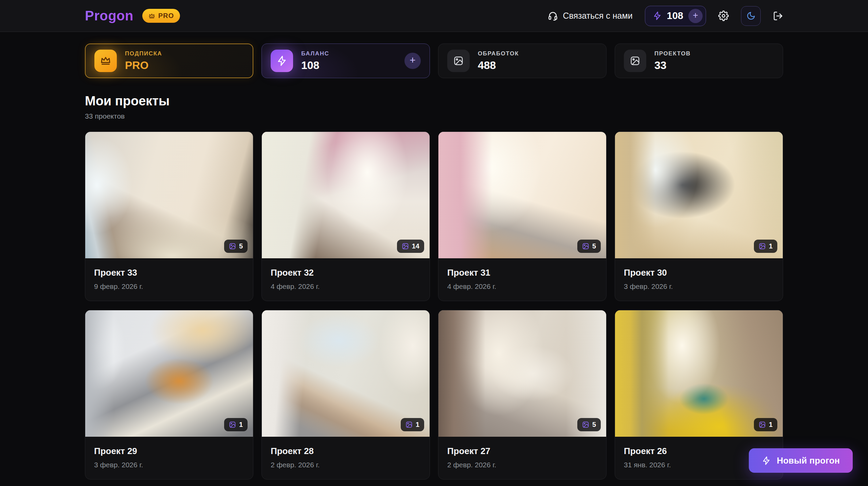 Image resolution: width=868 pixels, height=486 pixels. Describe the element at coordinates (723, 16) in the screenshot. I see `settings-button` at that location.